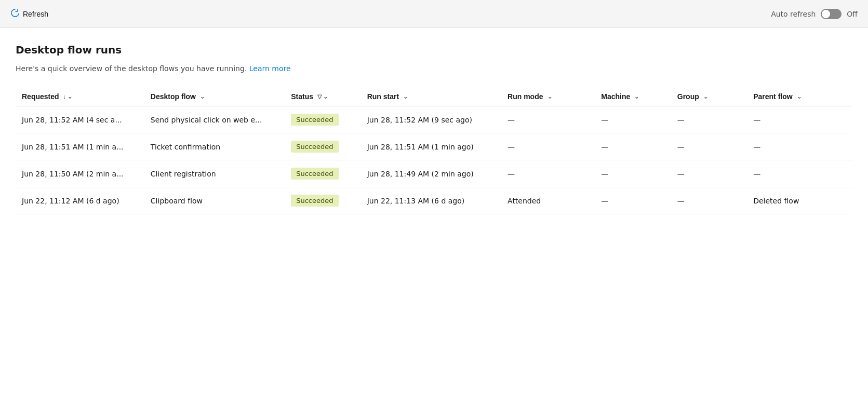  Describe the element at coordinates (548, 201) in the screenshot. I see `cell-run-mode: Attended` at that location.